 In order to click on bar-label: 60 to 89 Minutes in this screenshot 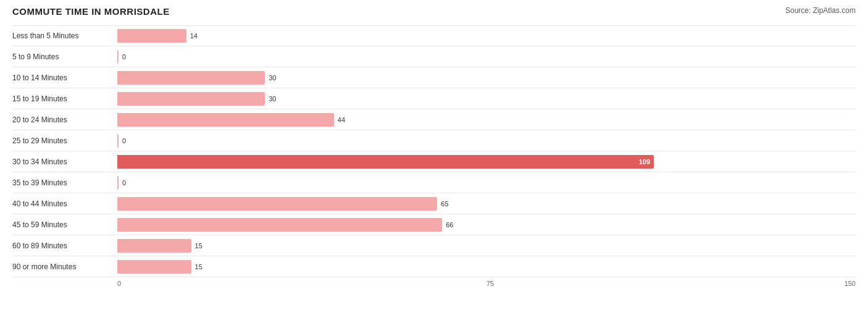, I will do `click(65, 246)`.